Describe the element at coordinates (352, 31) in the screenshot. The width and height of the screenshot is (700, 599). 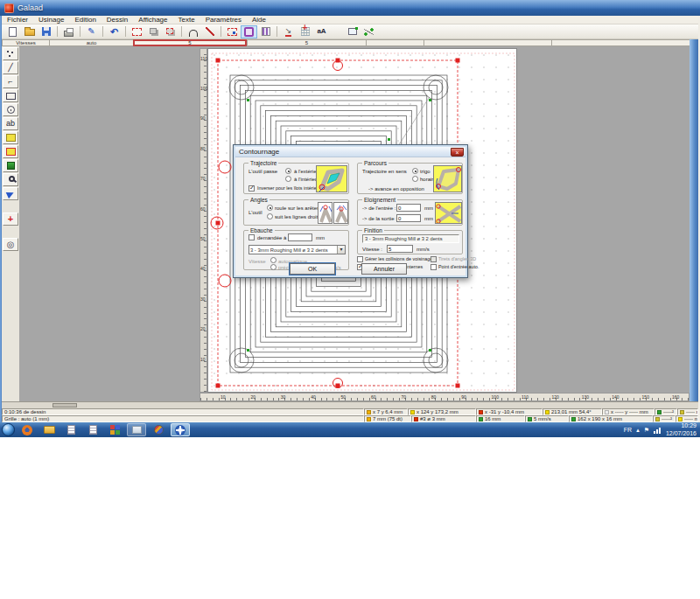
I see `window-tool-button` at that location.